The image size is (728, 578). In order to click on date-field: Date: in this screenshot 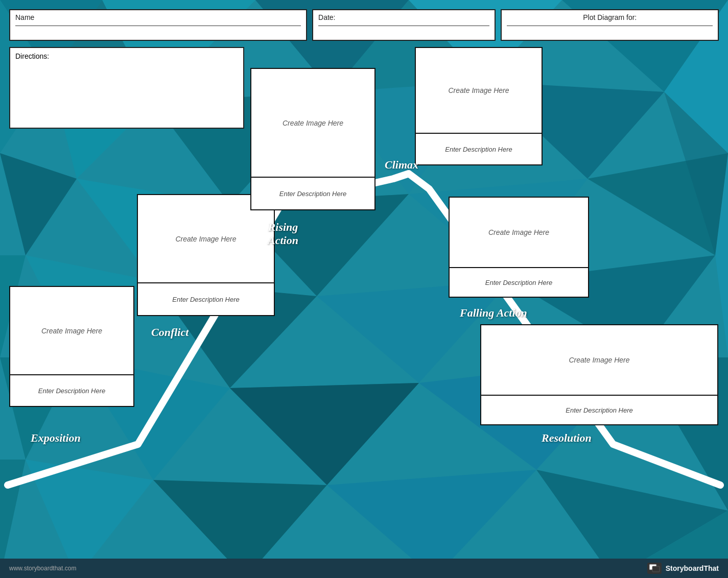, I will do `click(404, 25)`.